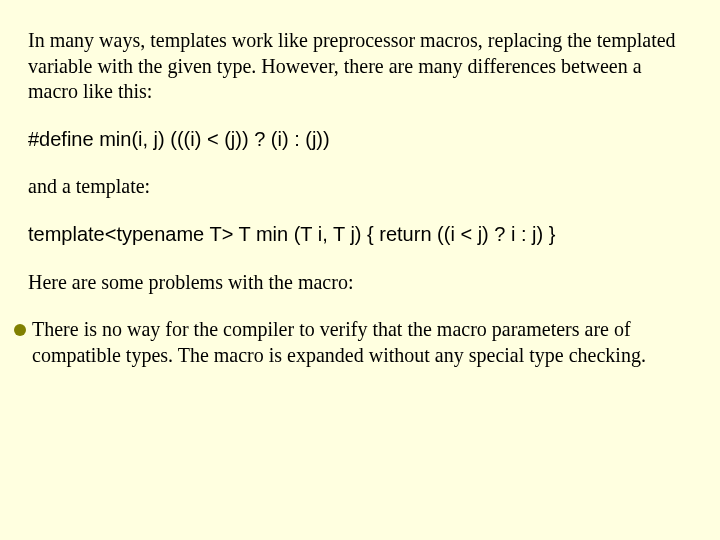 Image resolution: width=720 pixels, height=540 pixels. I want to click on template-code-line: template<typename T> T min (T i, T j) { …, so click(360, 235).